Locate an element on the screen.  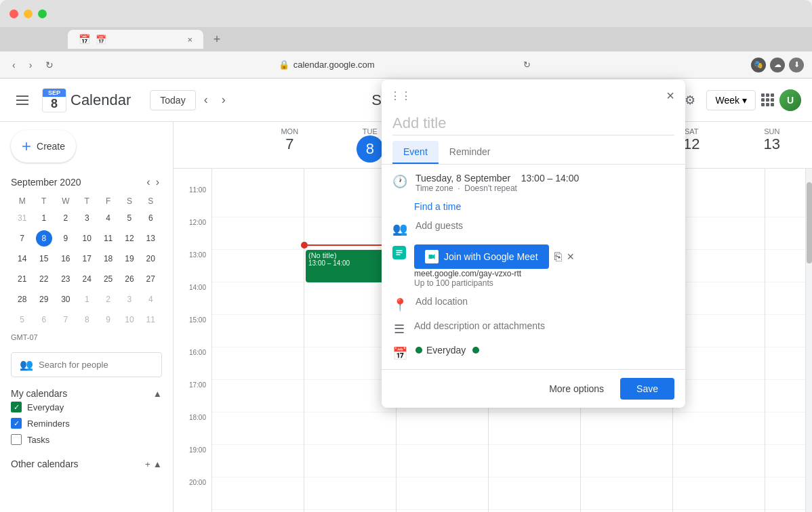
reminders-checkbox: ✓ is located at coordinates (16, 423).